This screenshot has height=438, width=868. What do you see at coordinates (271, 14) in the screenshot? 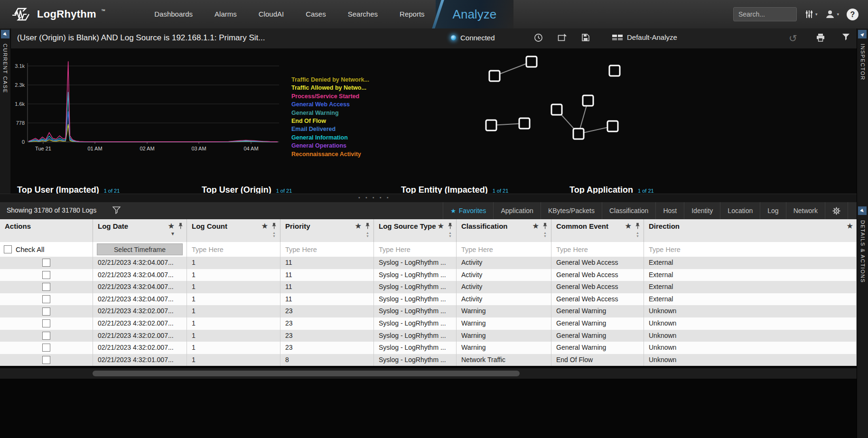
I see `nav-item-cloudai: CloudAI` at bounding box center [271, 14].